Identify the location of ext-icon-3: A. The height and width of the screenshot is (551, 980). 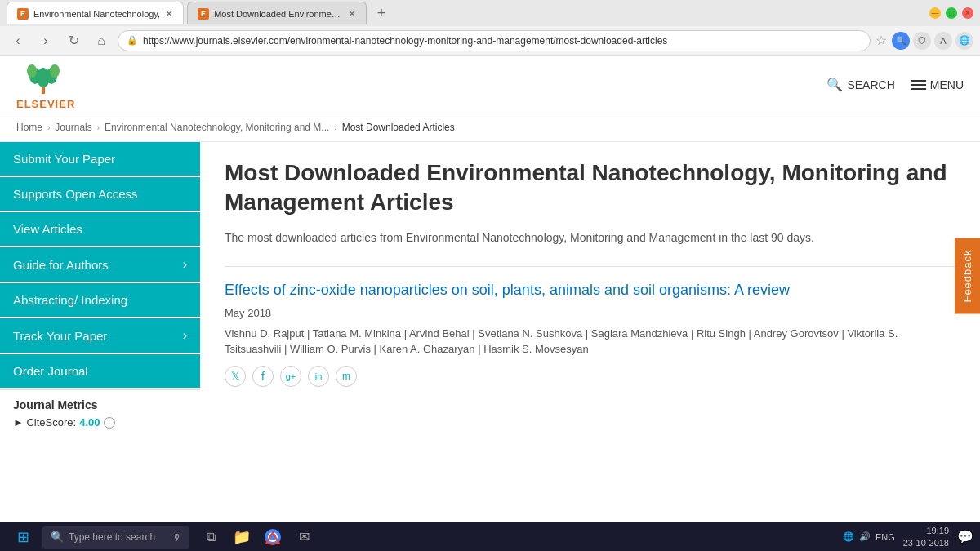
(943, 41).